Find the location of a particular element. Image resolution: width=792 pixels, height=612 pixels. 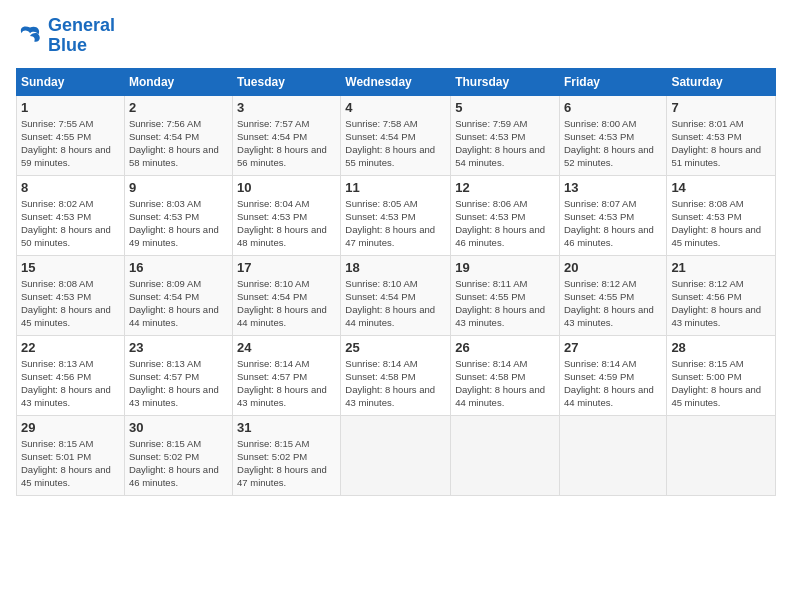

day-info: Sunrise: 8:09 AMSunset: 4:54 PMDaylight:… is located at coordinates (178, 304).